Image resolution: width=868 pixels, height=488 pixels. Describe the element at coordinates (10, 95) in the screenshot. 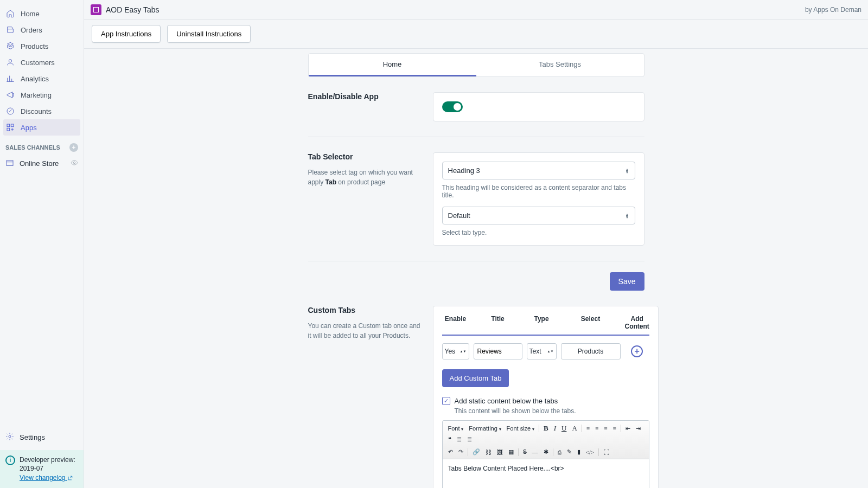

I see `marketing-icon` at that location.